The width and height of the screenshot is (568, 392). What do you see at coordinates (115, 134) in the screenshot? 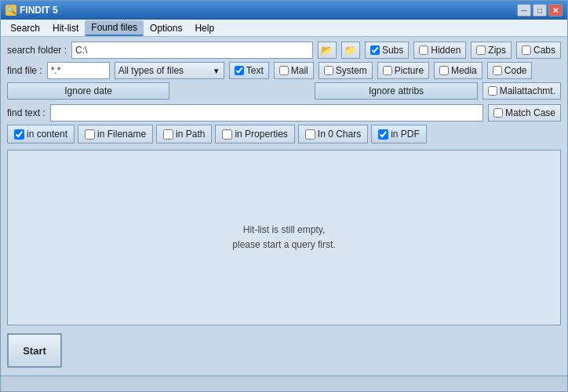
I see `in-filename-btn: in Filename` at bounding box center [115, 134].